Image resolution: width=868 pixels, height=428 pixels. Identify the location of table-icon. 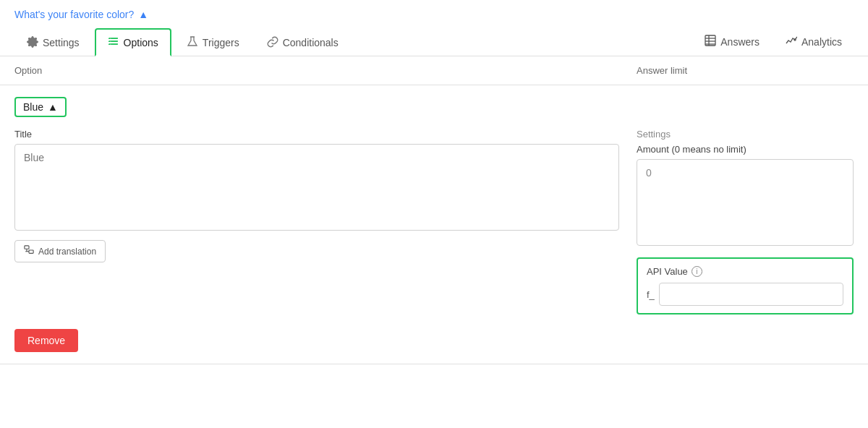
(710, 42).